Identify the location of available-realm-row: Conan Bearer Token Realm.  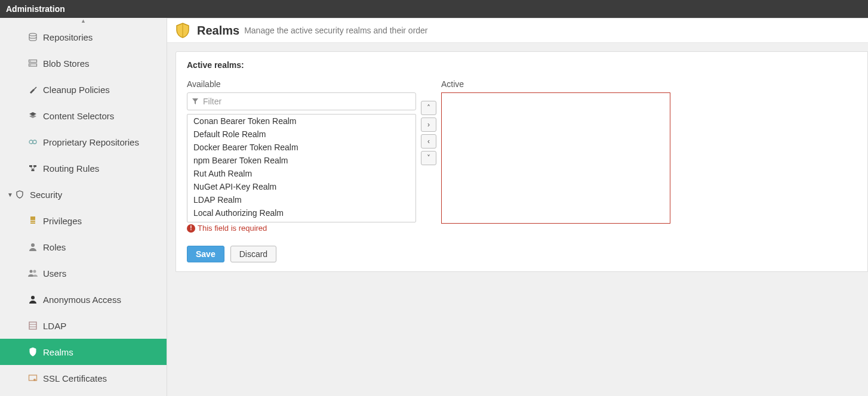
(301, 121).